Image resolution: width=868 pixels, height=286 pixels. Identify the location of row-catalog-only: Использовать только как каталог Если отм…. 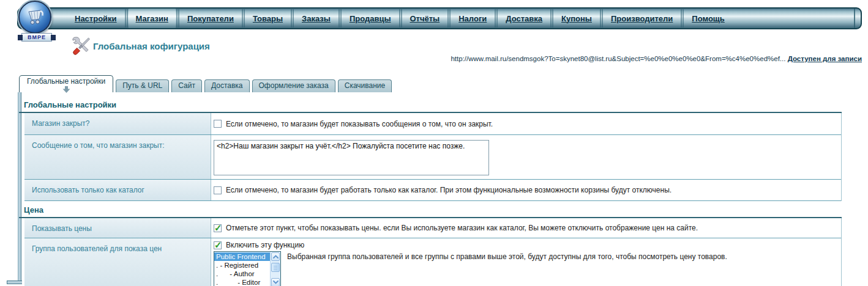
(433, 191).